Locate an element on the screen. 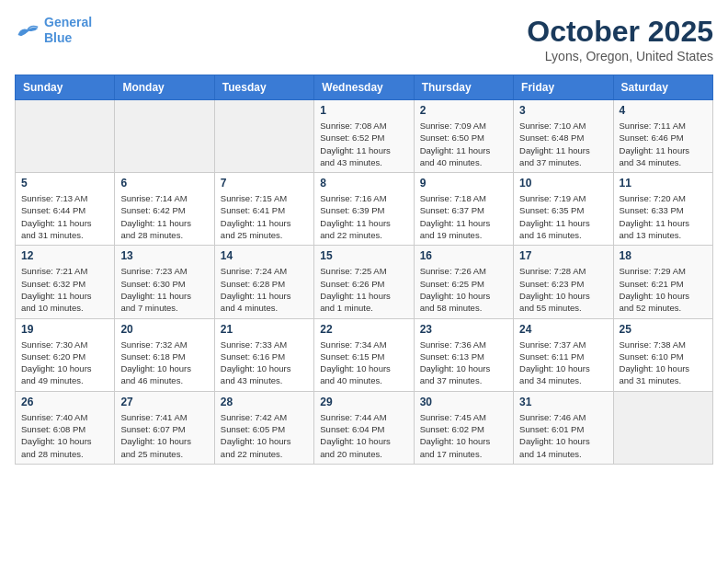  day-info: Sunrise: 7:23 AM Sunset: 6:30 PM Dayligh… is located at coordinates (164, 289).